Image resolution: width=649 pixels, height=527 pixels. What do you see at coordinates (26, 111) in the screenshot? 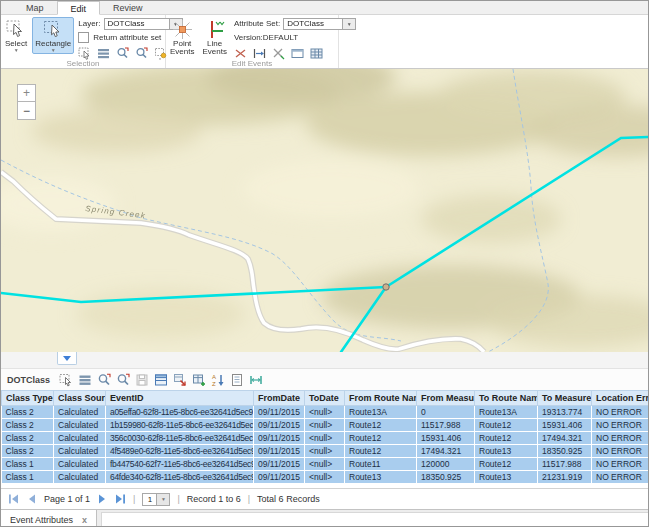
I see `zoom-out-button: −` at bounding box center [26, 111].